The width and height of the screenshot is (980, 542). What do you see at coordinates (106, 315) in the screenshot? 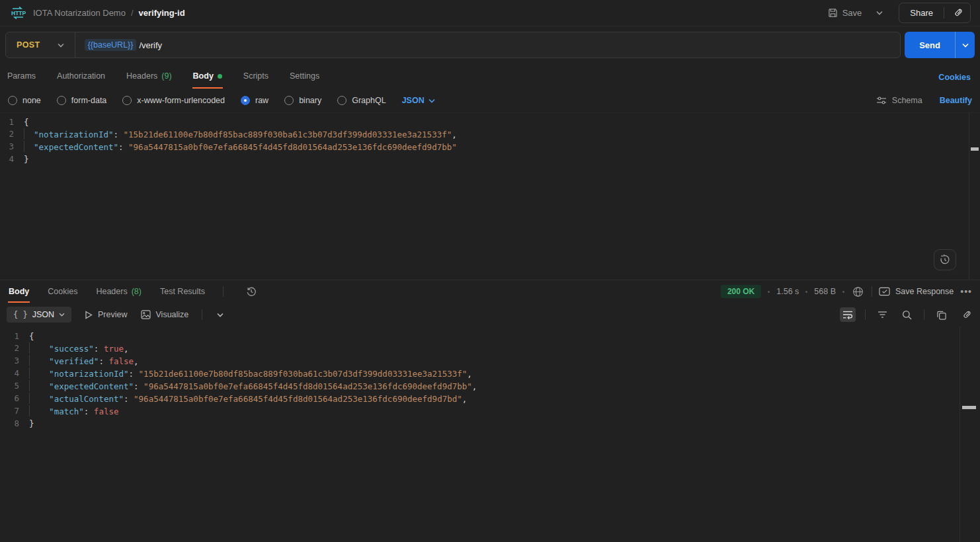
I see `preview-button: Preview` at bounding box center [106, 315].